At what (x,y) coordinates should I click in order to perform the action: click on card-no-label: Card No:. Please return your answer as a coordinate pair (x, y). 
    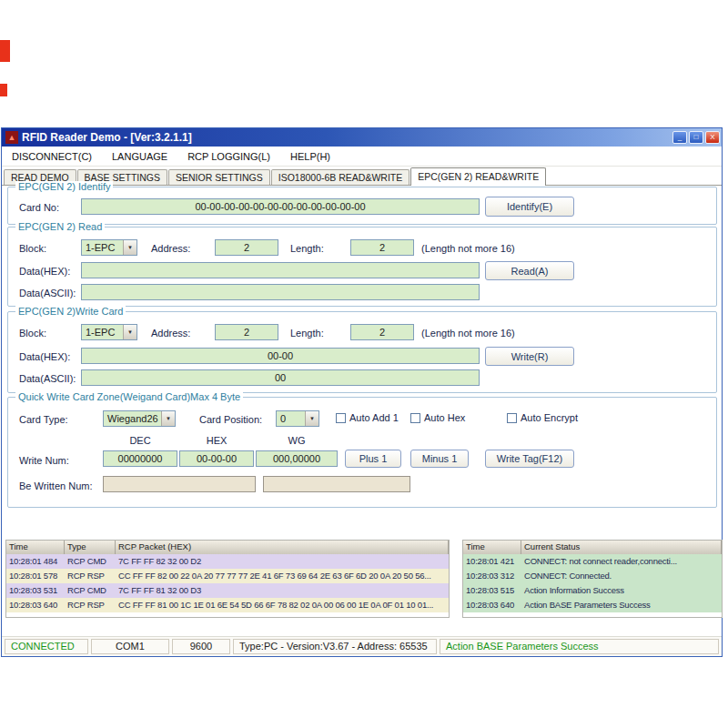
    Looking at the image, I should click on (39, 207).